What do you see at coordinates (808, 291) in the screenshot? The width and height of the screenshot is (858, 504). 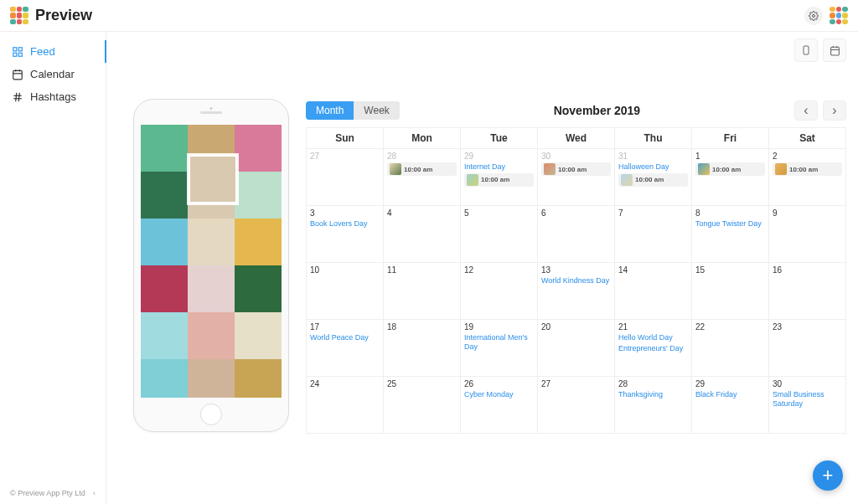 I see `calendar-cell: 16` at bounding box center [808, 291].